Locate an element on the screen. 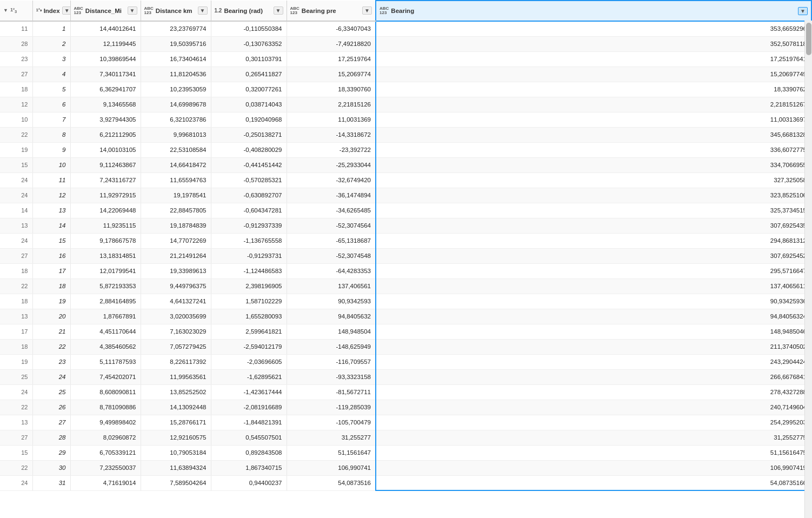 This screenshot has width=812, height=518. distance-km-cell: 22,88457805 is located at coordinates (176, 210).